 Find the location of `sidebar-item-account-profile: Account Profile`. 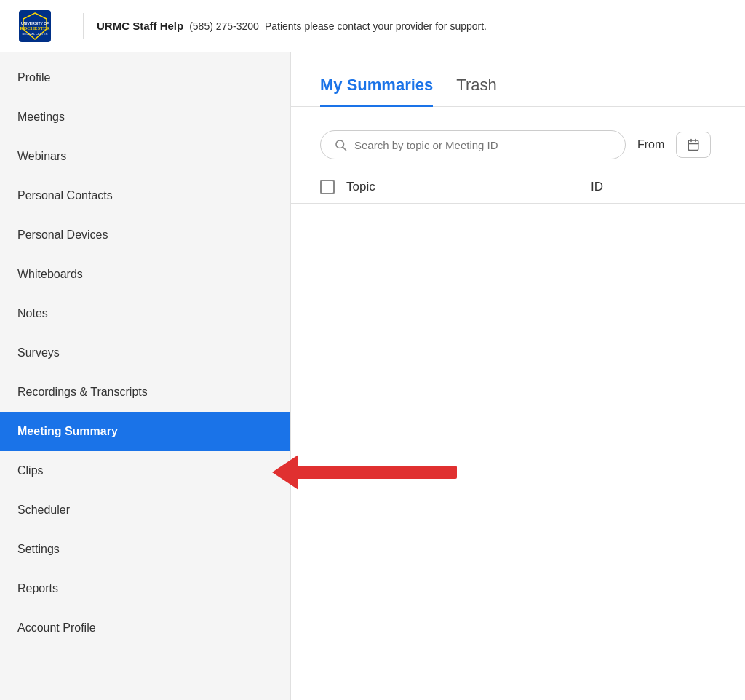

sidebar-item-account-profile: Account Profile is located at coordinates (146, 628).